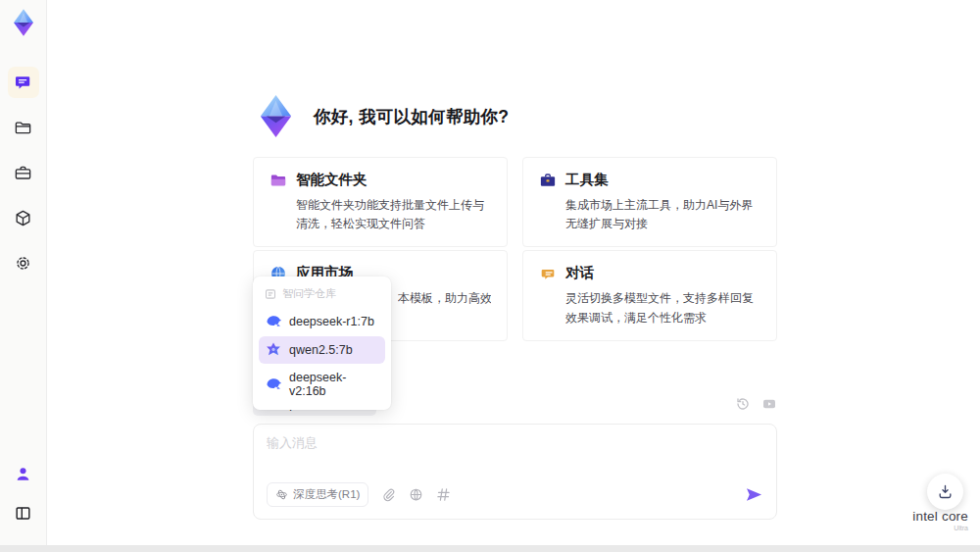  Describe the element at coordinates (662, 215) in the screenshot. I see `card-desc: 集成市场上主流工具，助力AI与外界无缝扩展与对接` at that location.